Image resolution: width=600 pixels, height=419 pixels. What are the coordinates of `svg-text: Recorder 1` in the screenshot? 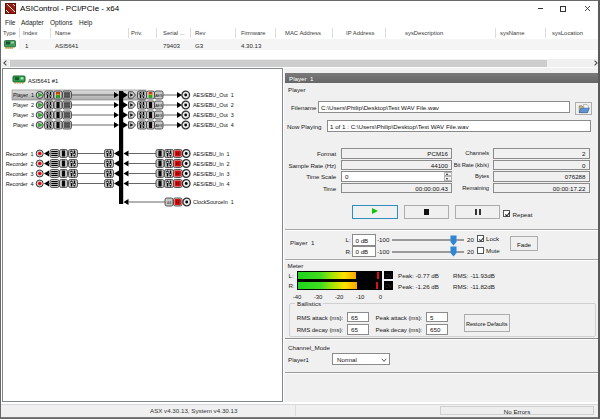 It's located at (20, 154).